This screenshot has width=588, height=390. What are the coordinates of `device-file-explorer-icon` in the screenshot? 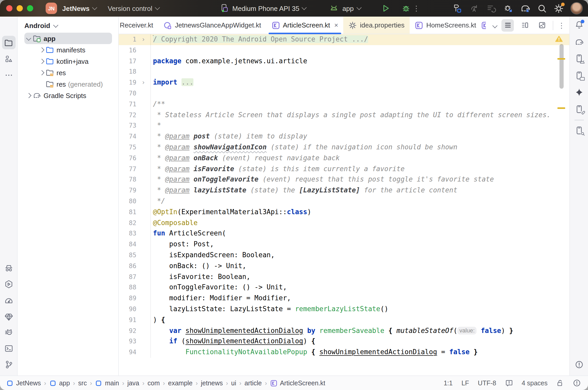 It's located at (579, 109).